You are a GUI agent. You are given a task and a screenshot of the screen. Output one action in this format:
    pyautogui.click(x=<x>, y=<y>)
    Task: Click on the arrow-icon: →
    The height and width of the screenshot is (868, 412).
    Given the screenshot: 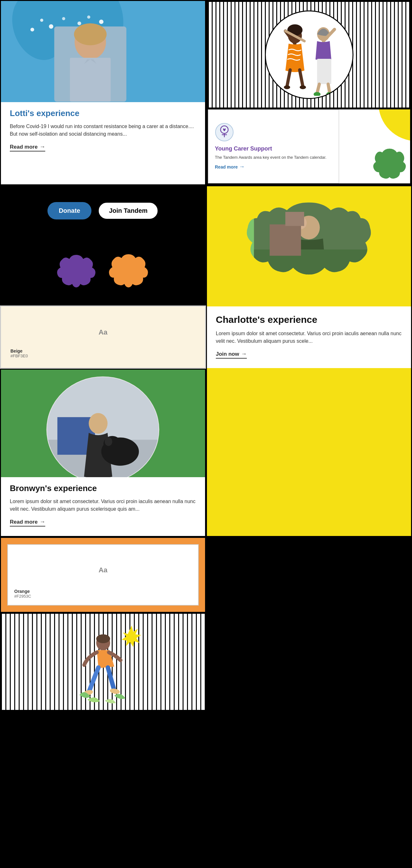 What is the action you would take?
    pyautogui.click(x=42, y=147)
    